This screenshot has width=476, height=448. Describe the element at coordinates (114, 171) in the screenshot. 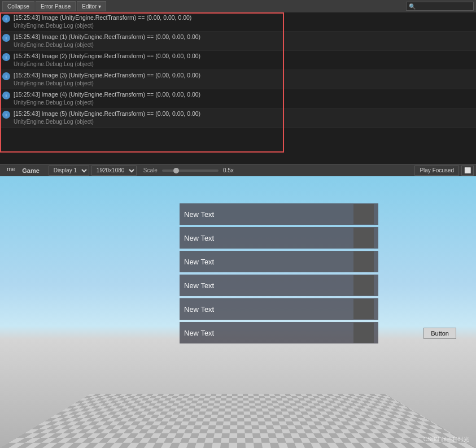

I see `resolution-dropdown: 1920x1080` at that location.